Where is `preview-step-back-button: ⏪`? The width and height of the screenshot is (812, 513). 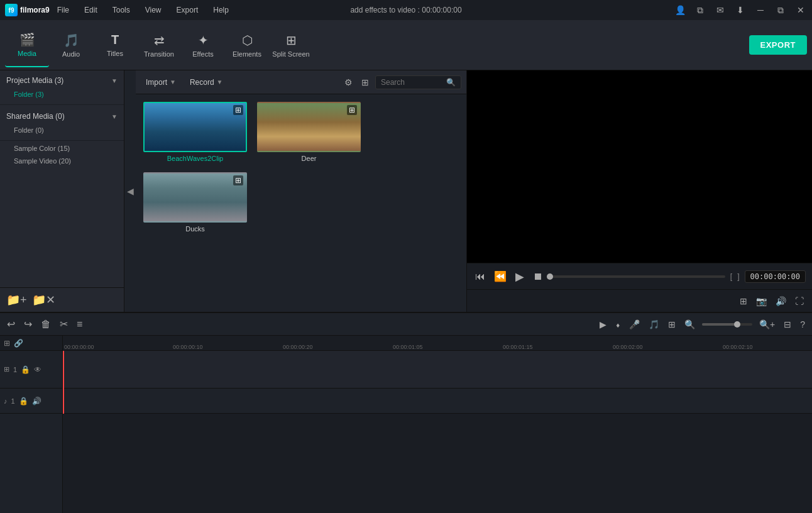 preview-step-back-button: ⏪ is located at coordinates (500, 277).